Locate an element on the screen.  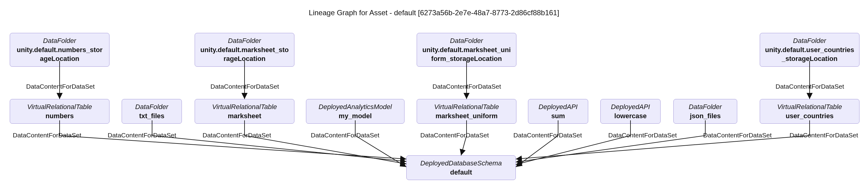
node-model-my: DeployedAnalyticsModel my_model is located at coordinates (355, 111).